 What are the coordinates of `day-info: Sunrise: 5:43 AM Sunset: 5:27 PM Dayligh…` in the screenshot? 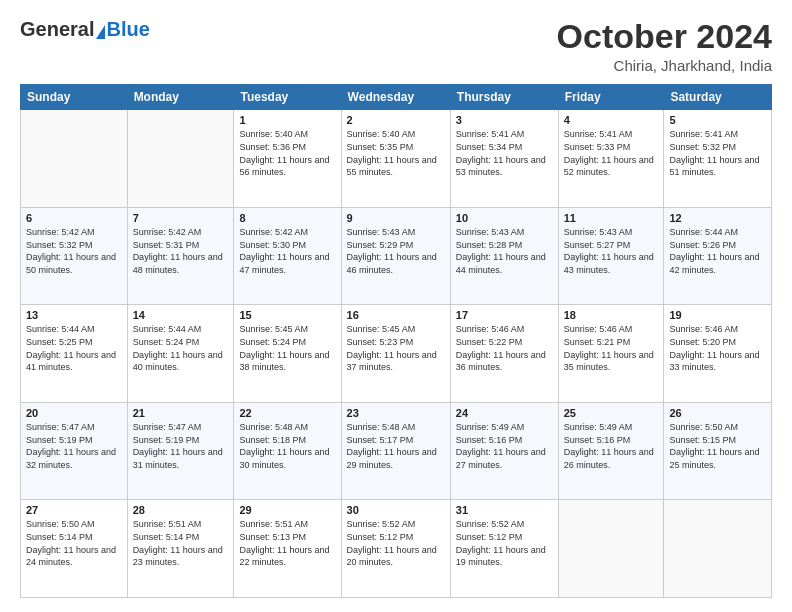 It's located at (612, 251).